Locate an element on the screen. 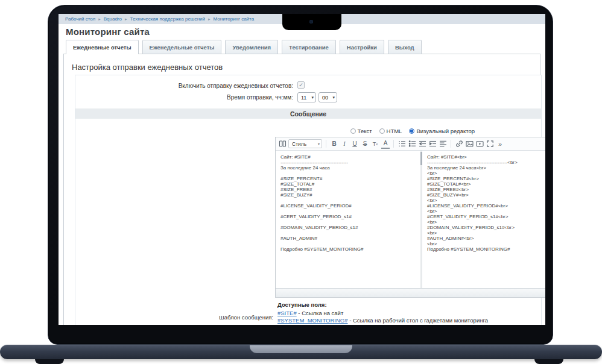 The width and height of the screenshot is (602, 364). section-heading: Настройка отправки ежедневных отчетов is located at coordinates (147, 67).